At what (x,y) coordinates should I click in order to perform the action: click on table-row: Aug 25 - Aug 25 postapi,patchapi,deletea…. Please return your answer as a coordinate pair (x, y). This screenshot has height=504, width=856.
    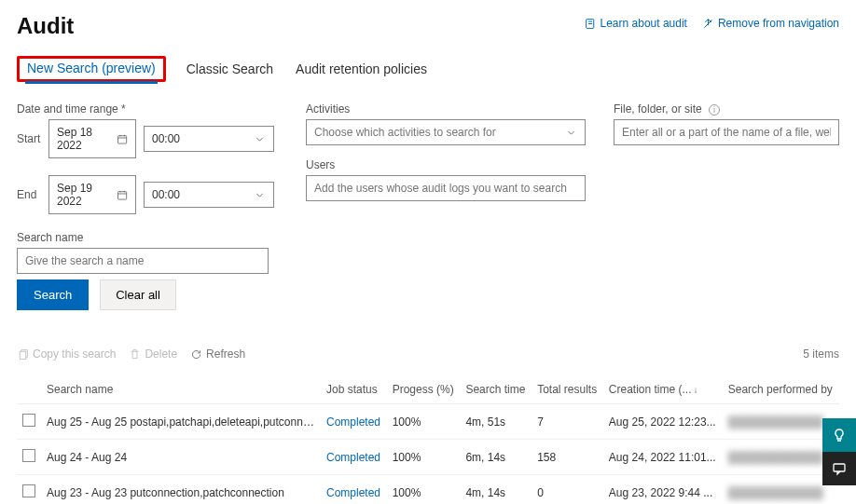
    Looking at the image, I should click on (428, 422).